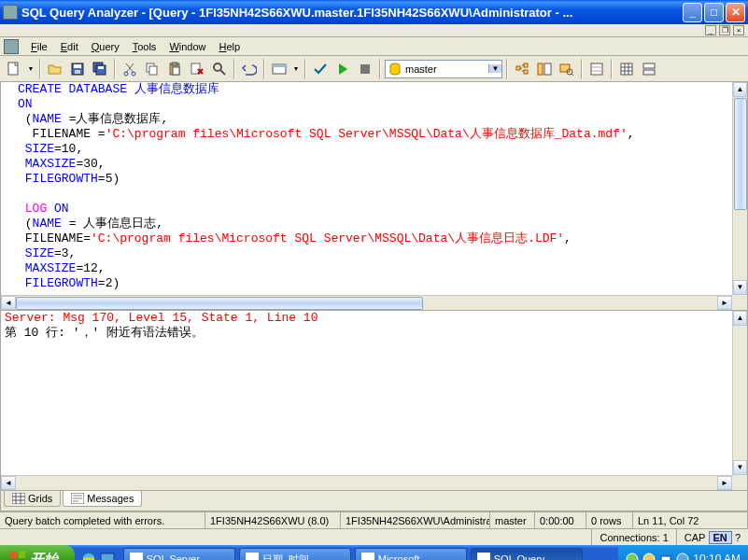 This screenshot has width=748, height=560. I want to click on status-time: 0:00:00, so click(560, 521).